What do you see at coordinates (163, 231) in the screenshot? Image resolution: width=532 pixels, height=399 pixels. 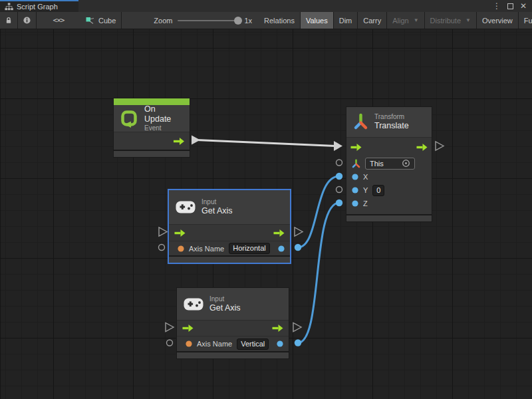 I see `port-flow-input-getaxis-h` at bounding box center [163, 231].